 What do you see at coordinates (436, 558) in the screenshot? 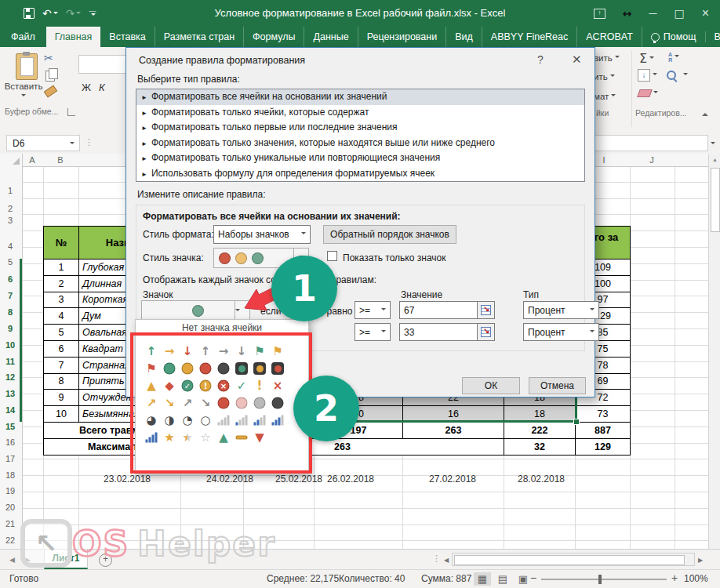
I see `splitter-dots-icon: ⋮` at bounding box center [436, 558].